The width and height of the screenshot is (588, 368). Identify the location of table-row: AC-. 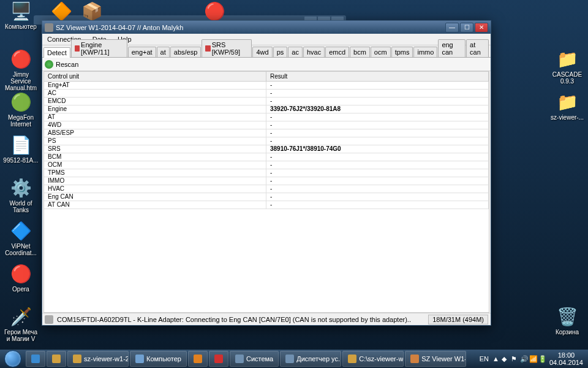
(266, 93).